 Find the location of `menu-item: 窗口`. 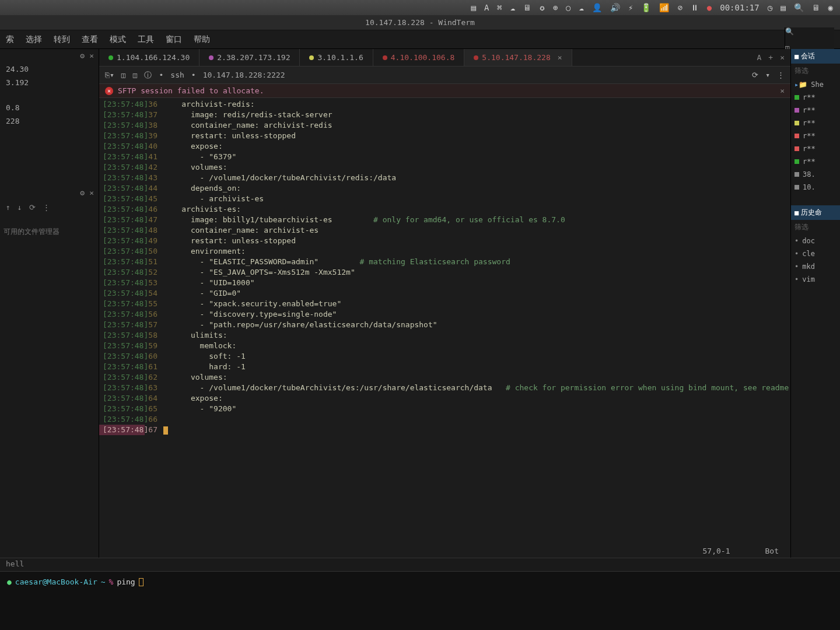

menu-item: 窗口 is located at coordinates (174, 40).